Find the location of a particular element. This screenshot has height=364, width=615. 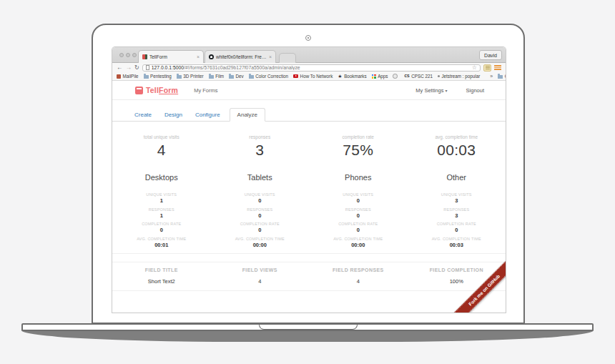

field-responses-cell: 4 is located at coordinates (358, 282).